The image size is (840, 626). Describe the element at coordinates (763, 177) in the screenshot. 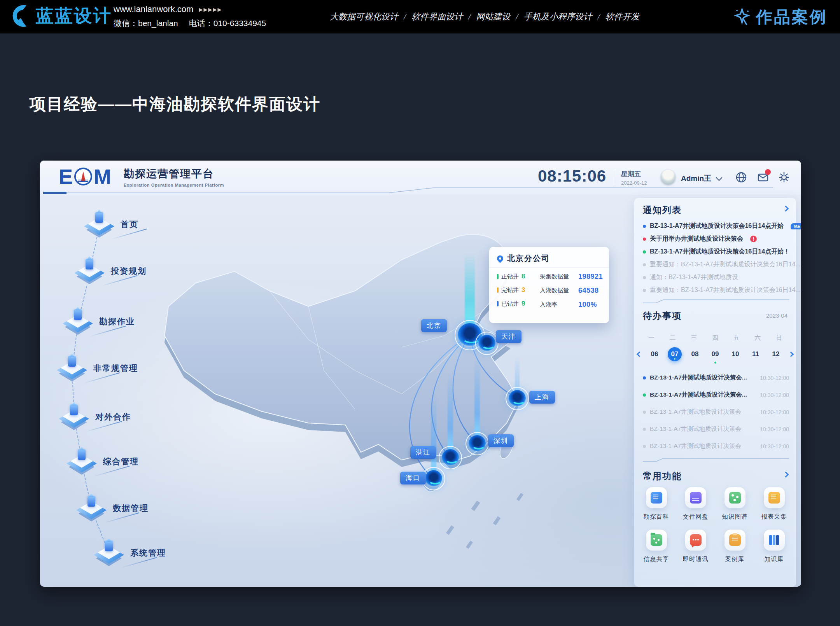

I see `mail-icon` at that location.